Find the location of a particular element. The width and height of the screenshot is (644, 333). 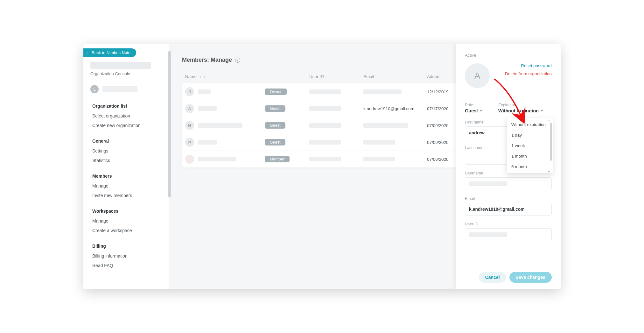

group-title-org-list: Organization list is located at coordinates (126, 106).